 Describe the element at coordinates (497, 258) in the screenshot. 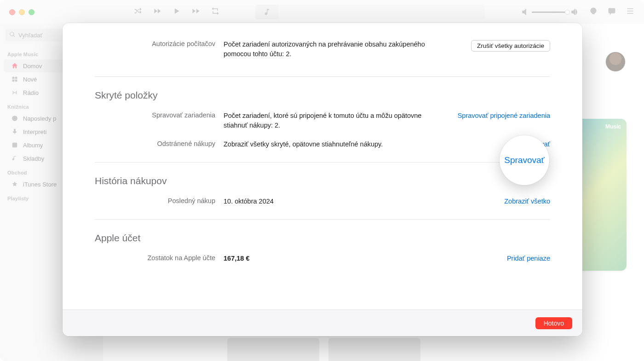

I see `row-action: Pridať peniaze` at that location.